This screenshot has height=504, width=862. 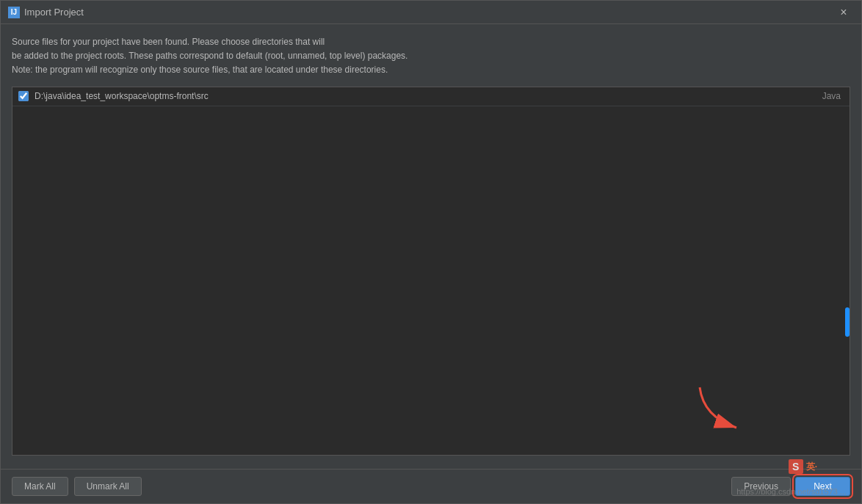 I want to click on file-row: D:\java\idea_test_workspace\optms-front\…, so click(x=431, y=97).